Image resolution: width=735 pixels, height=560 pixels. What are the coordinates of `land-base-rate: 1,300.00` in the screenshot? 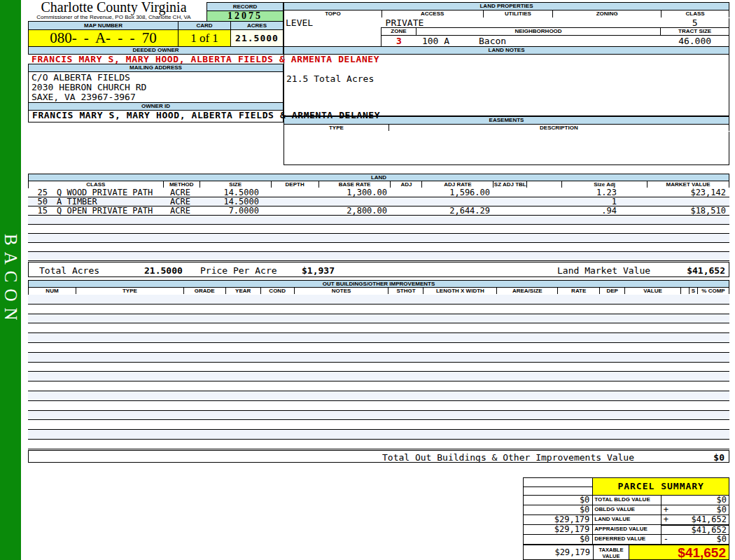 It's located at (354, 192).